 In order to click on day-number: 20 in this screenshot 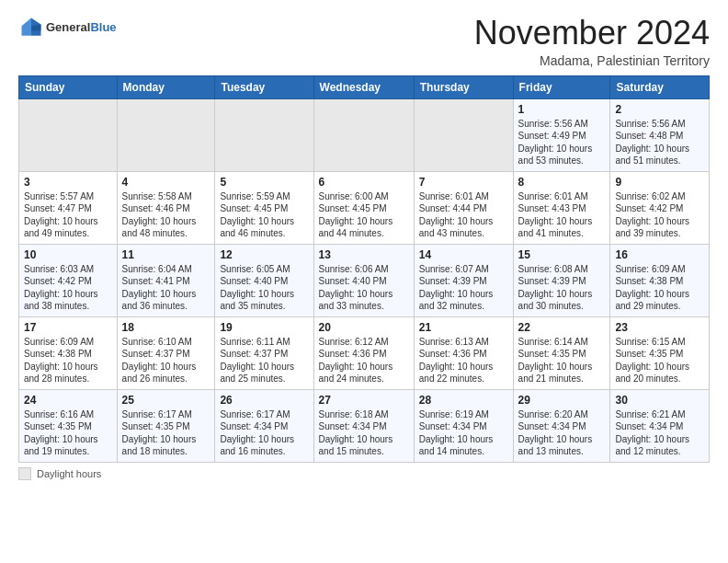, I will do `click(364, 327)`.